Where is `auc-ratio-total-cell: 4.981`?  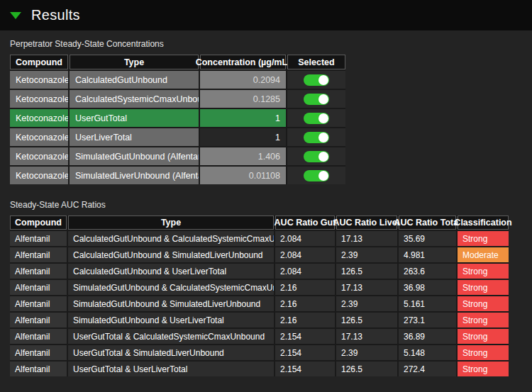 auc-ratio-total-cell: 4.981 is located at coordinates (427, 255).